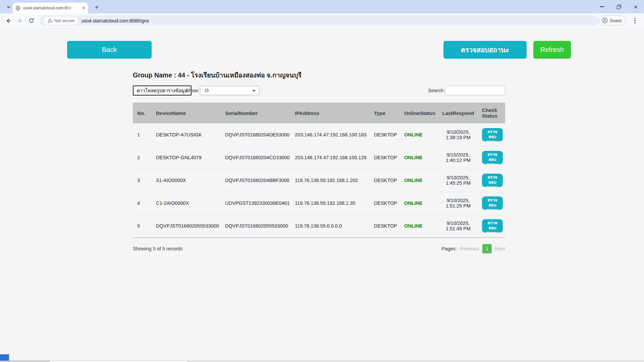 This screenshot has height=362, width=644. What do you see at coordinates (636, 7) in the screenshot?
I see `window-close-button: ×` at bounding box center [636, 7].